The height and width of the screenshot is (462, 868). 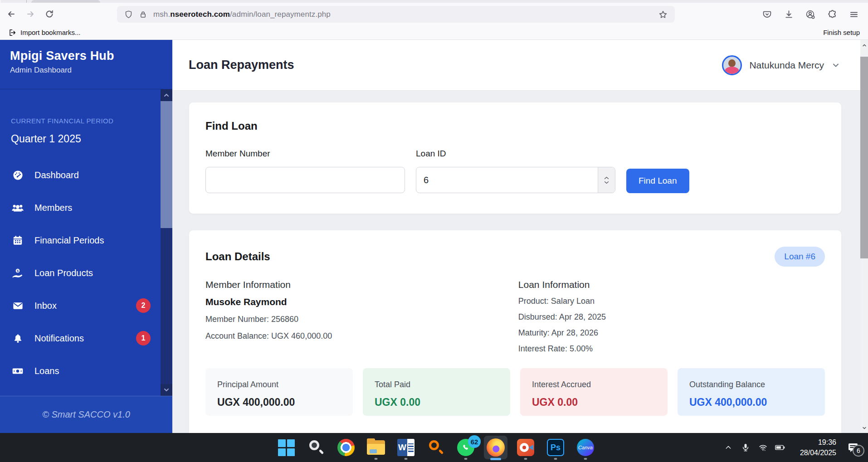 I want to click on sidebar-scrollbar-thumb, so click(x=166, y=165).